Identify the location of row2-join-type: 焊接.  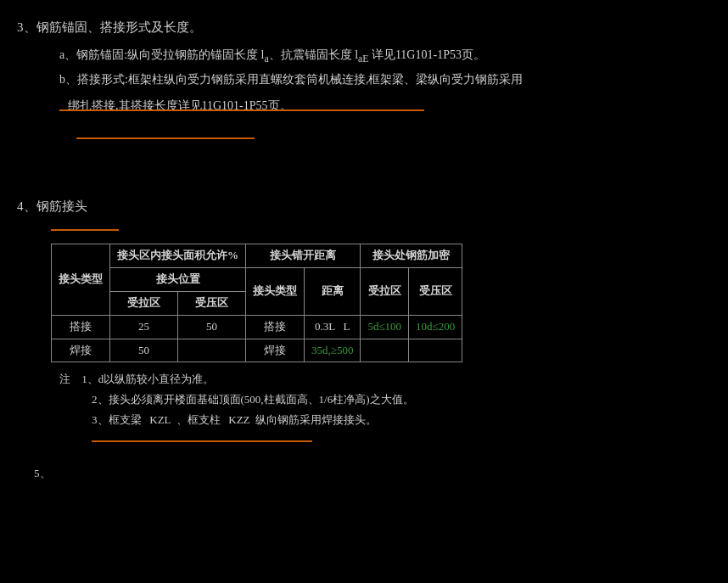
(275, 350).